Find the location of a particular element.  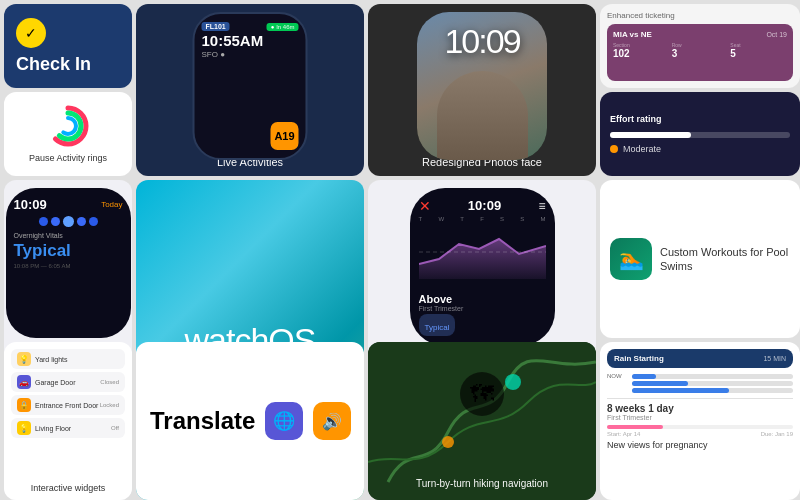

effort-title: Effort rating is located at coordinates (700, 119).